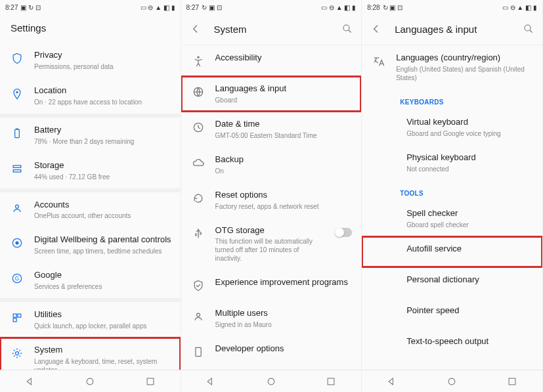  I want to click on row-title: Virtual keyboard, so click(470, 122).